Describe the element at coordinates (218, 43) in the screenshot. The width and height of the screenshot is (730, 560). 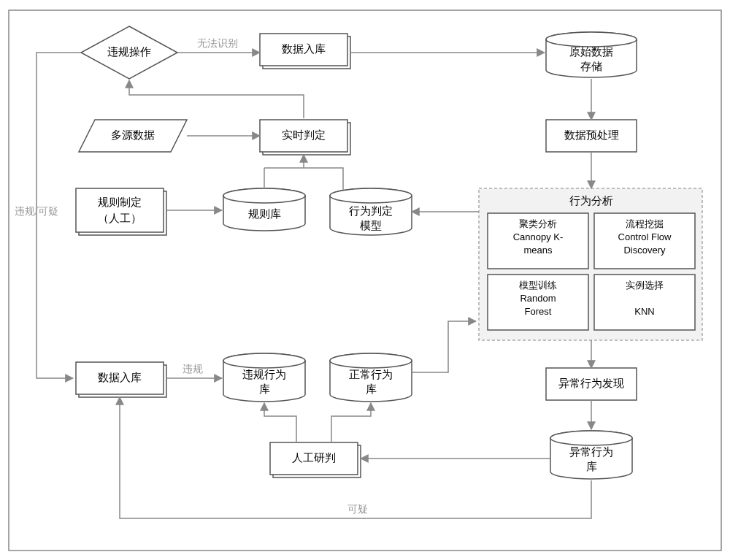
I see `svg-text: 无法识别` at that location.